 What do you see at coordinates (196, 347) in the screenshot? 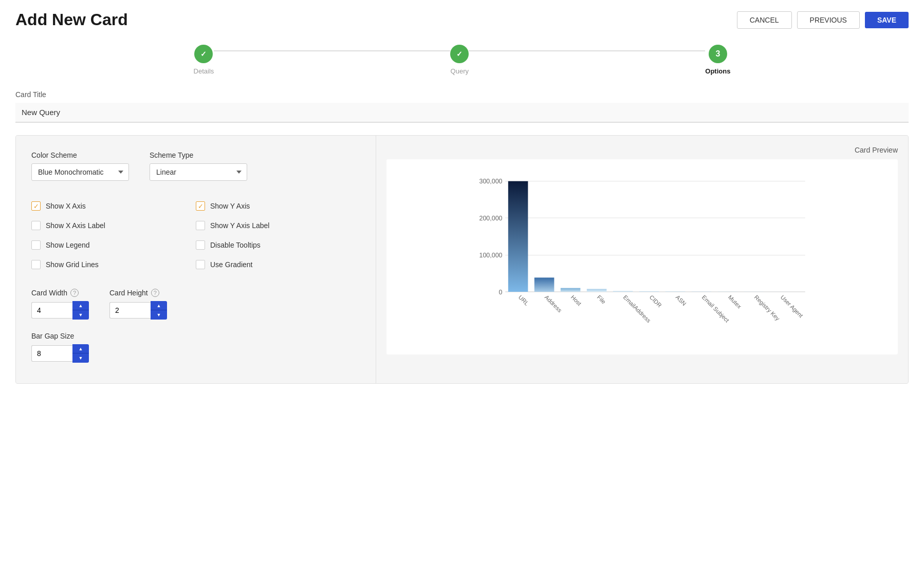
I see `bar-gap-group: Bar Gap Size ▲ ▼` at bounding box center [196, 347].